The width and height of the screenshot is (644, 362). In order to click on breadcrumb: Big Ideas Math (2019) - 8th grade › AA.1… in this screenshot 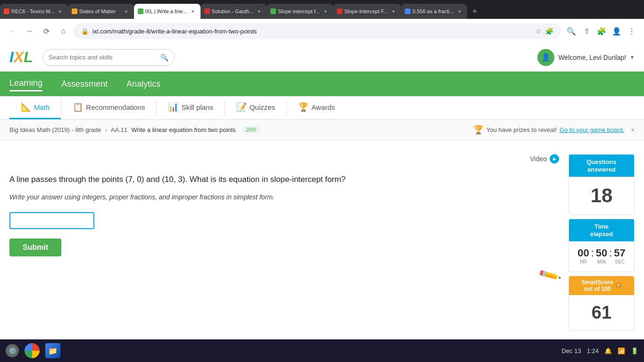, I will do `click(322, 130)`.